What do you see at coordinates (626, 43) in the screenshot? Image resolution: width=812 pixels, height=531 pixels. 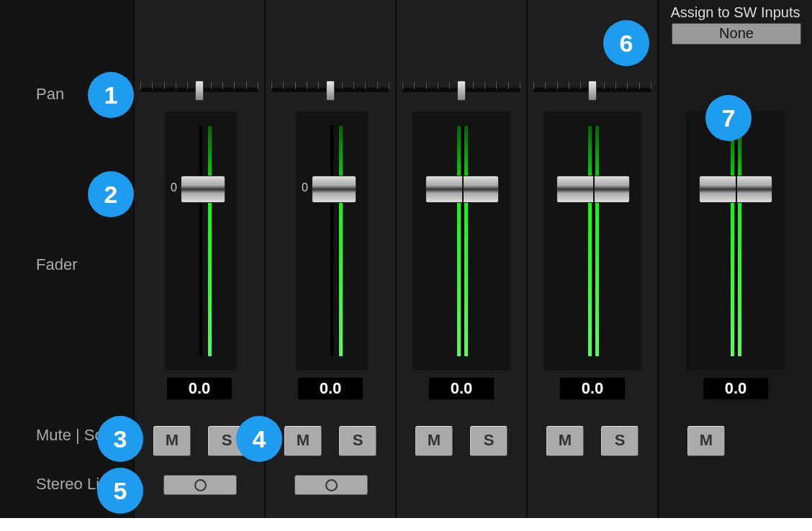 I see `callout-badge: 6` at bounding box center [626, 43].